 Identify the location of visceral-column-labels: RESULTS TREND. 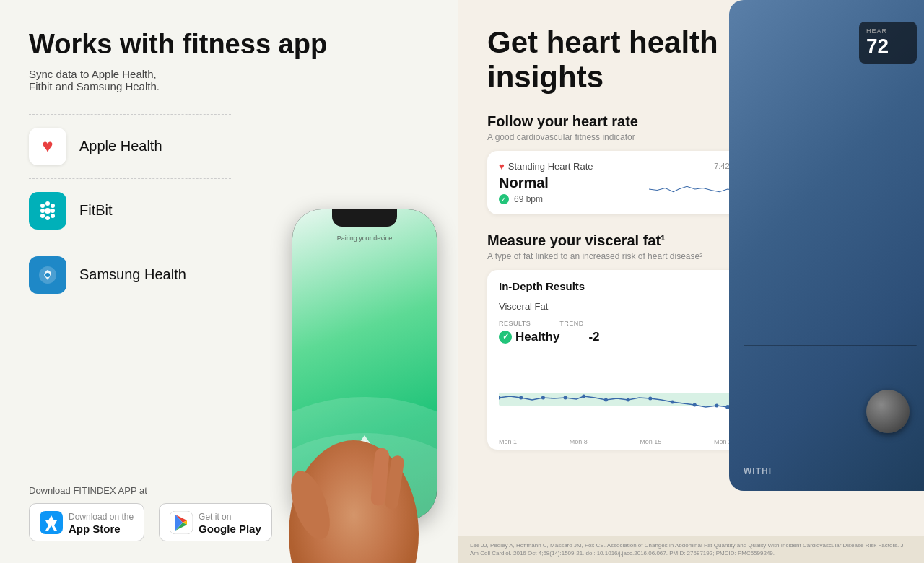
(624, 323).